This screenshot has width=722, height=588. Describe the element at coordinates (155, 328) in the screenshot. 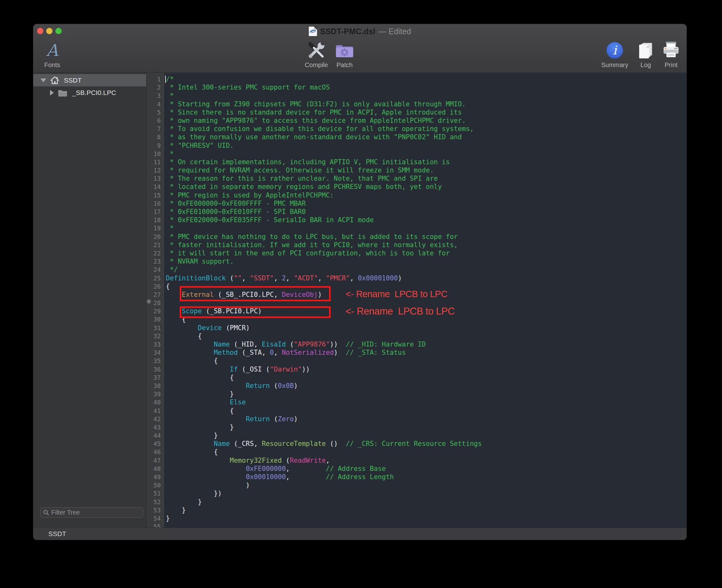

I see `line-number: 31` at that location.